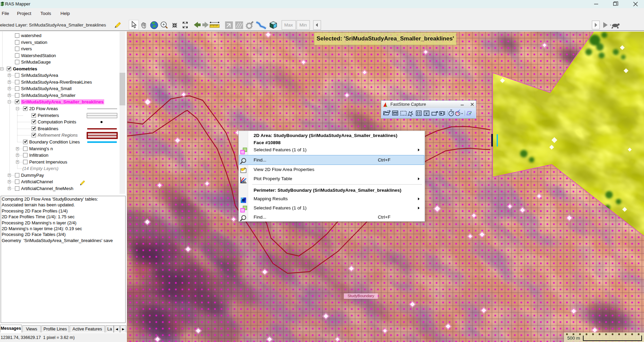 The image size is (644, 342). What do you see at coordinates (289, 25) in the screenshot?
I see `svg-text: Max` at bounding box center [289, 25].